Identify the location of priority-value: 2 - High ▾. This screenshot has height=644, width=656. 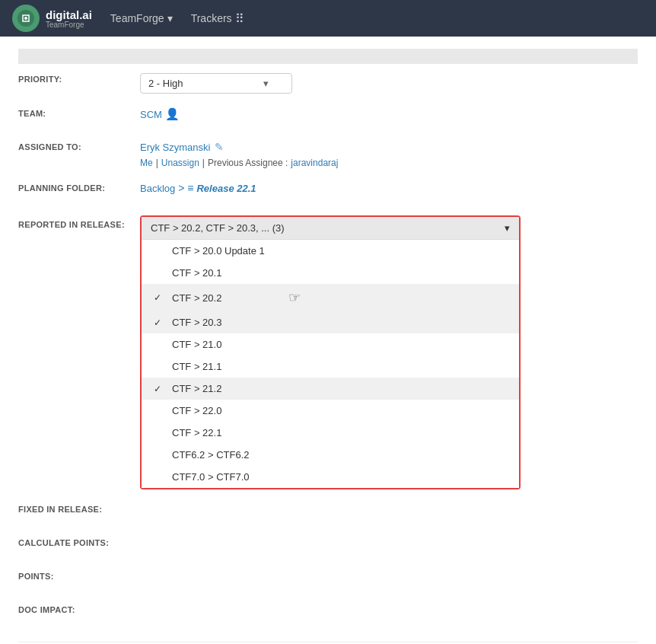
(389, 82).